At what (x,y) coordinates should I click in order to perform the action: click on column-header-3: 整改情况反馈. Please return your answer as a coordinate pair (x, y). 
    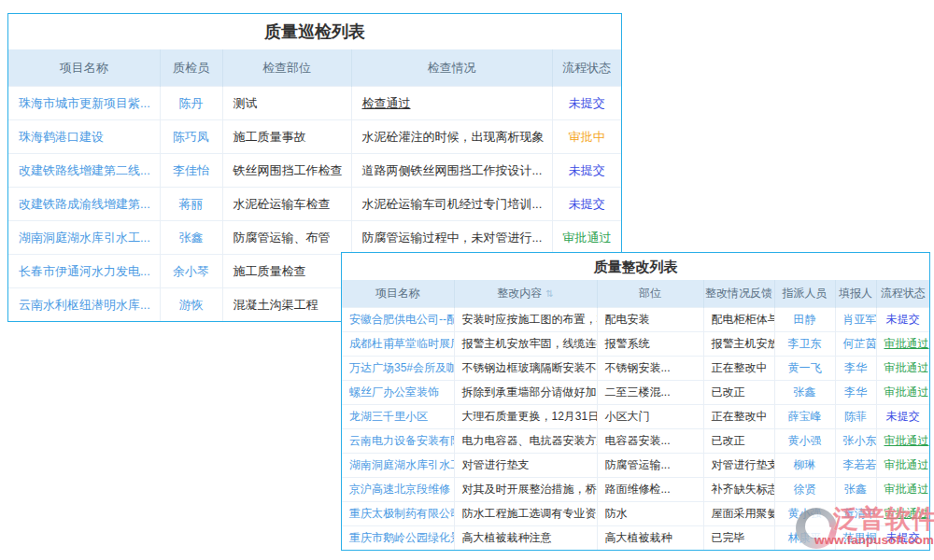
    Looking at the image, I should click on (739, 294).